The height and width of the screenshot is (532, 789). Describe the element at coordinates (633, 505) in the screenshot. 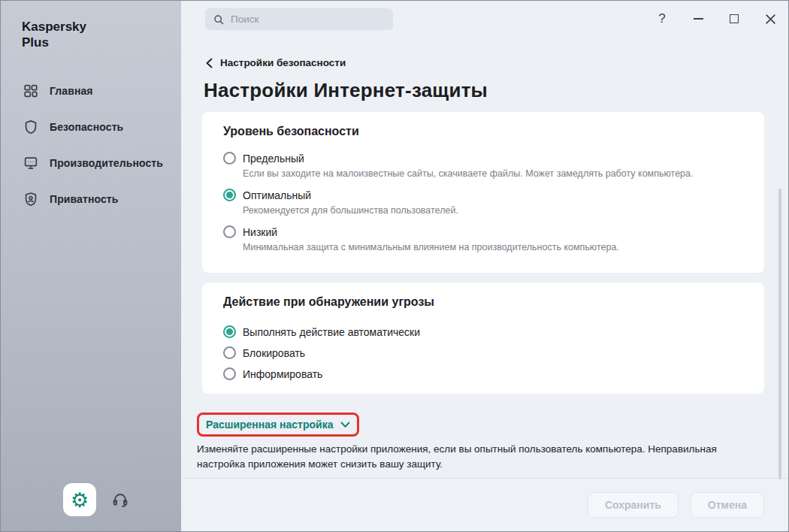

I see `save-button: Сохранить` at that location.